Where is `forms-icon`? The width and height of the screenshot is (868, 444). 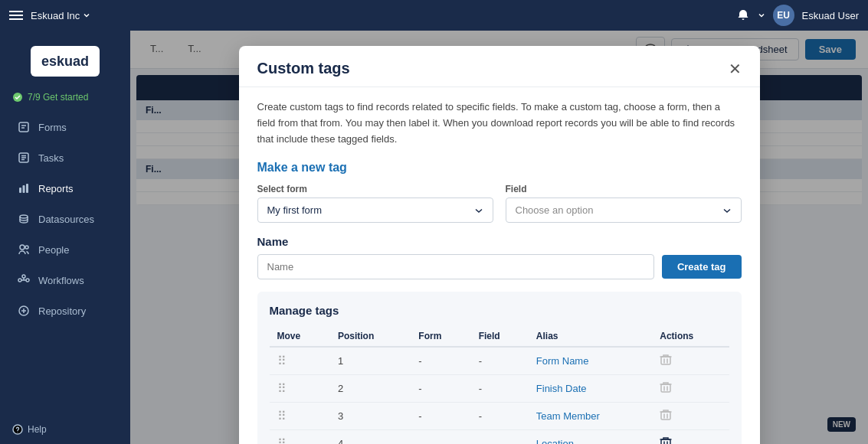 forms-icon is located at coordinates (24, 127).